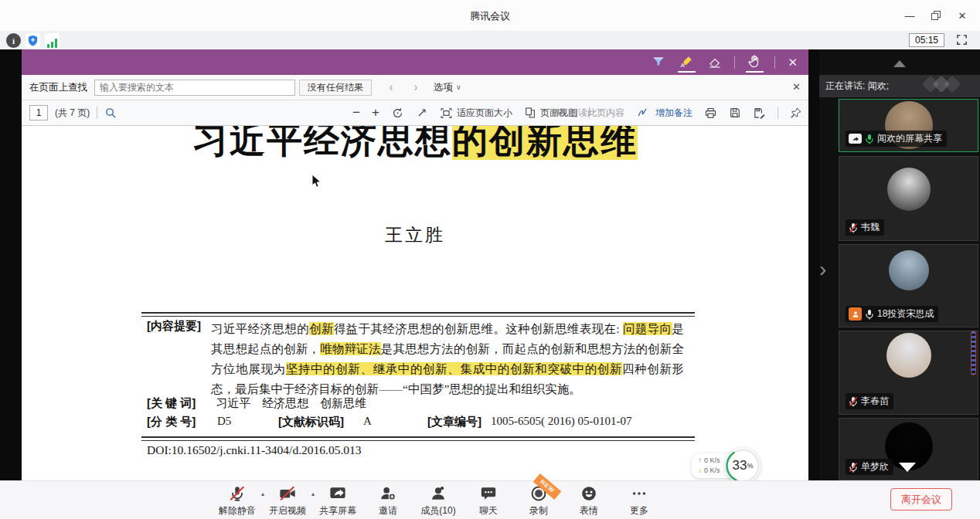 The height and width of the screenshot is (519, 980). Describe the element at coordinates (111, 113) in the screenshot. I see `search-icon` at that location.